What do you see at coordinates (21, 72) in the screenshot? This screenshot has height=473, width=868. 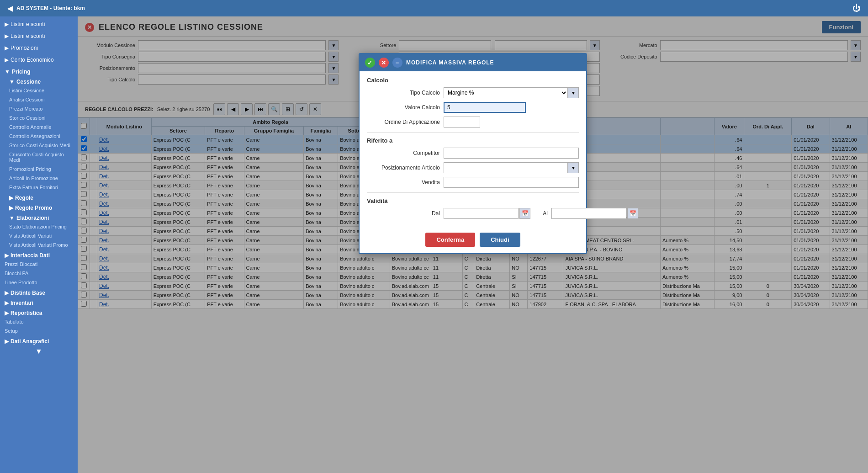 I see `sidebar-pricing-label: Pricing` at bounding box center [21, 72].